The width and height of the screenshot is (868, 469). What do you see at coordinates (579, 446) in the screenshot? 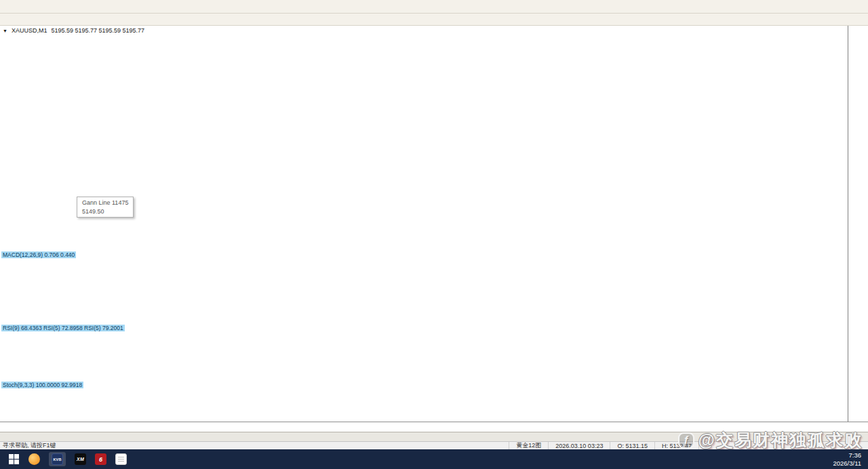
I see `status-datetime: 2026.03.10 03:23` at bounding box center [579, 446].